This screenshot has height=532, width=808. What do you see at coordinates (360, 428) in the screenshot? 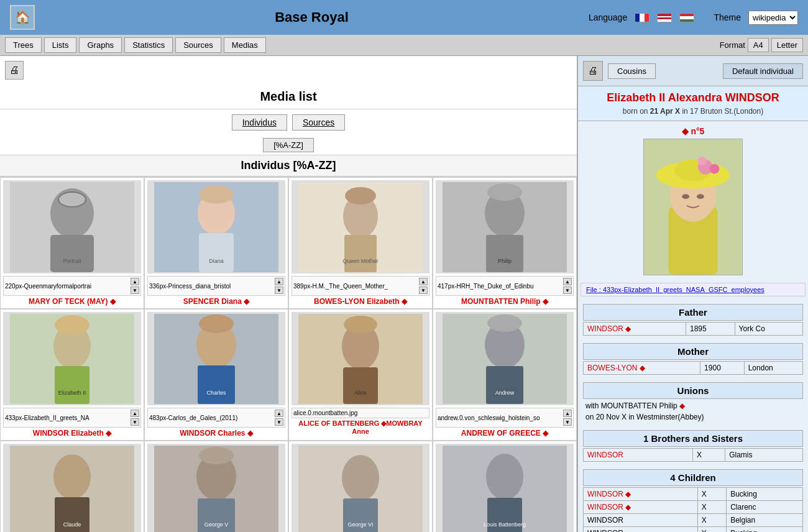
I see `media-label-6: ALICE OF BATTENBERG ◆MOWBRAY Anne` at bounding box center [360, 428].